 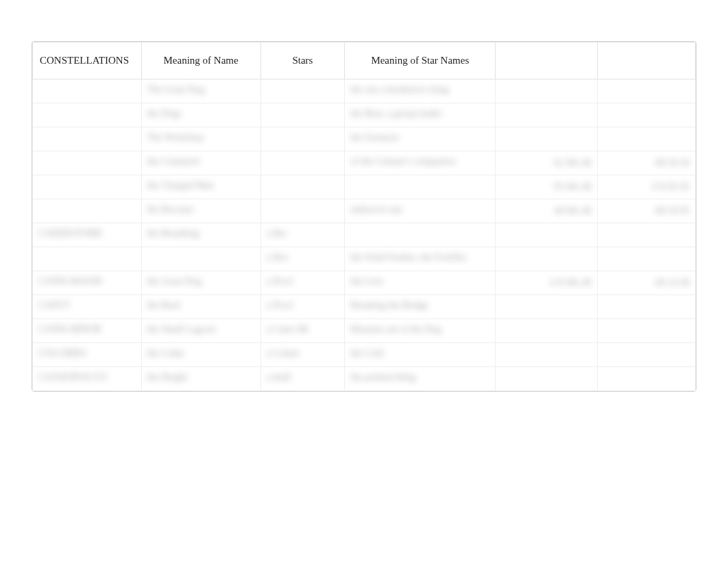 I want to click on cell-text: the pointed thing, so click(x=383, y=377).